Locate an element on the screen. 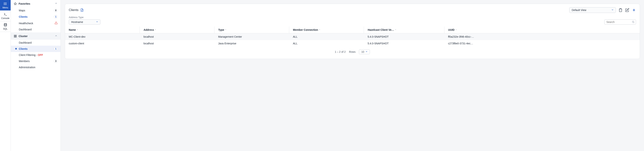  rail-menu: Menu is located at coordinates (5, 6).